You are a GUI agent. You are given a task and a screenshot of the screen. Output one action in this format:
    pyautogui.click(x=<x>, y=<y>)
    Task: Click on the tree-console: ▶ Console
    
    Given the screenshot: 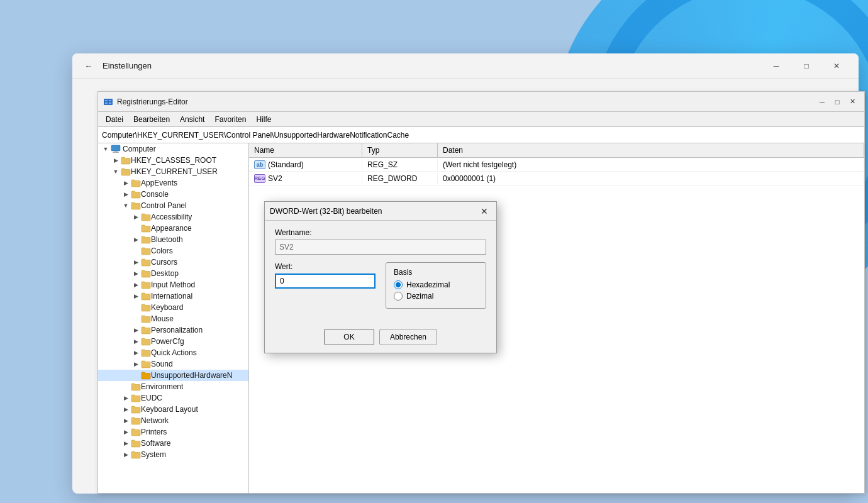 What is the action you would take?
    pyautogui.click(x=174, y=194)
    